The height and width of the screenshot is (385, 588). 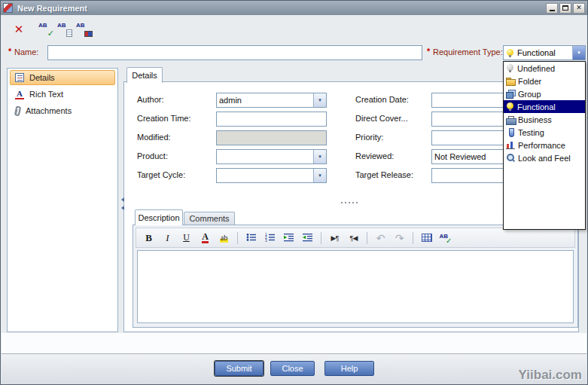 What do you see at coordinates (271, 100) in the screenshot?
I see `author-combo: admin ▼` at bounding box center [271, 100].